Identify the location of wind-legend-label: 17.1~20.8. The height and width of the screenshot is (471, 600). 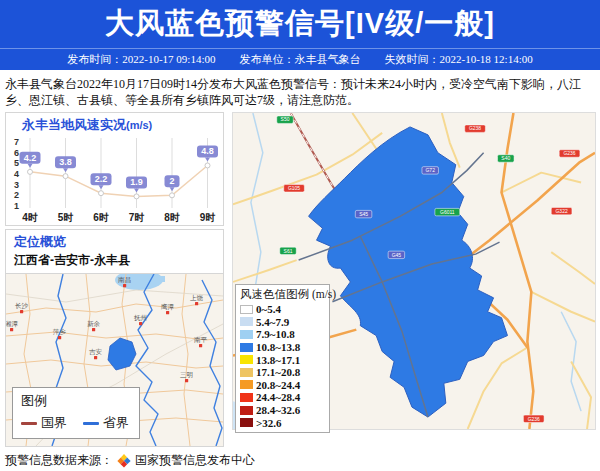
(278, 372).